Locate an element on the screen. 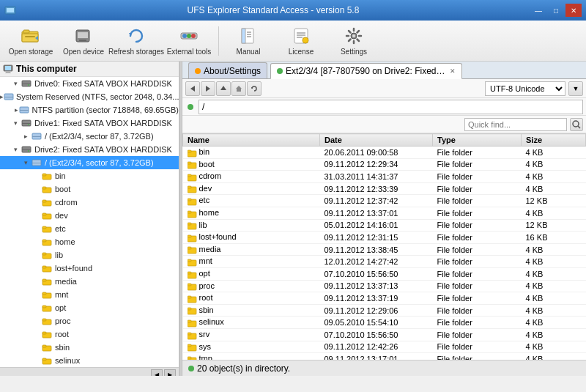  col-name: Name is located at coordinates (252, 141).